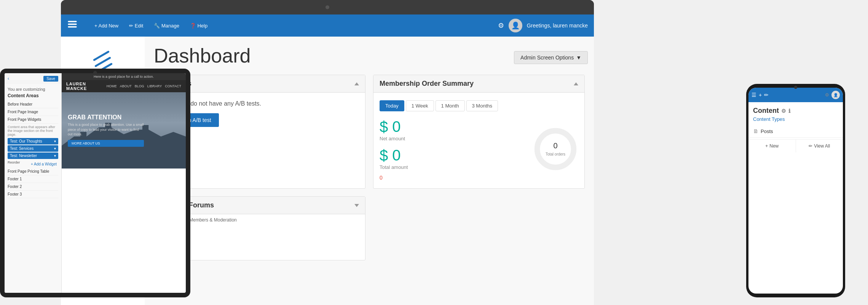 The image size is (868, 305). I want to click on tablet-chevron-down-icon-3: ▾, so click(55, 156).